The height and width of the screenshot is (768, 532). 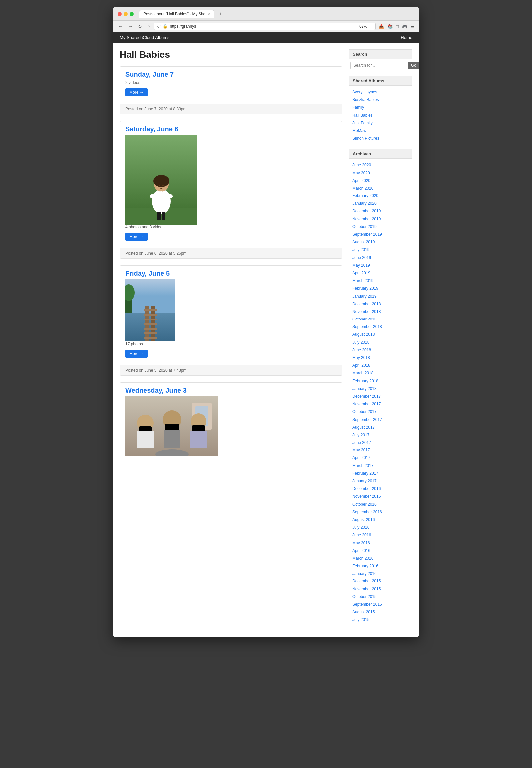 What do you see at coordinates (221, 14) in the screenshot?
I see `new-tab-button: +` at bounding box center [221, 14].